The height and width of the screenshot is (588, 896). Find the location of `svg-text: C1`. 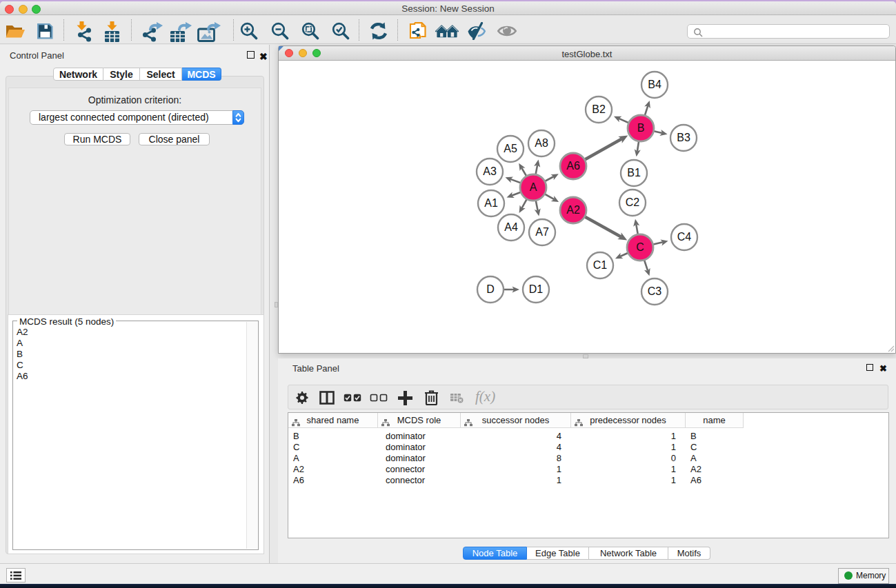

svg-text: C1 is located at coordinates (600, 265).